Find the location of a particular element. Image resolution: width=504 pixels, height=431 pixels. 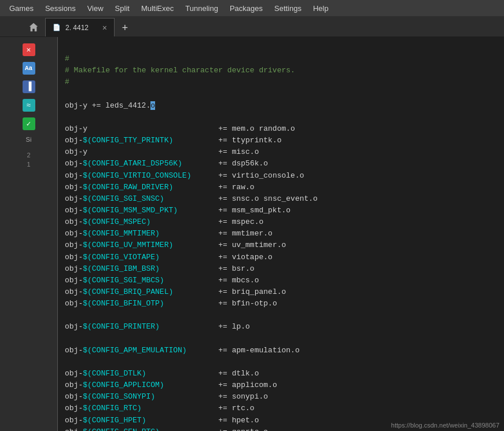

sidebar-close: ✕ is located at coordinates (29, 50).